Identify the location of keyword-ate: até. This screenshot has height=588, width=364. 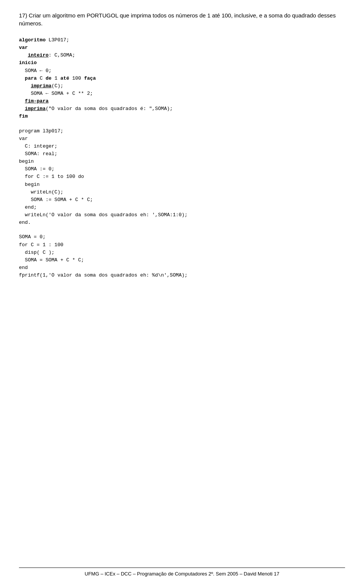
(64, 78).